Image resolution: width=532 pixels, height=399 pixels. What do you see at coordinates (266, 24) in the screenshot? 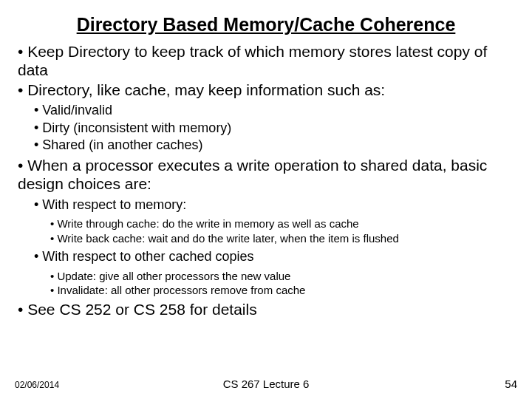
I see `slide-title: Directory Based Memory/Cache Coherence` at bounding box center [266, 24].